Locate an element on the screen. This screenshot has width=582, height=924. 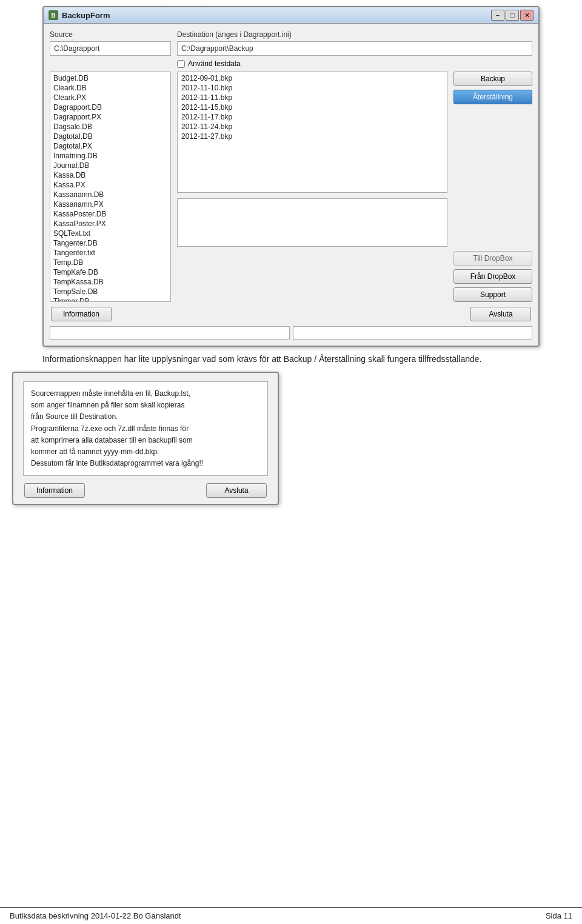
backup-list-item: 2012-11-27.bkp is located at coordinates (312, 136).